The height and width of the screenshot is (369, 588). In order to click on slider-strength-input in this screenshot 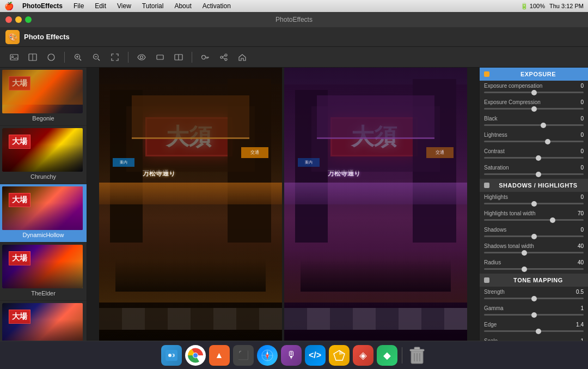, I will do `click(534, 299)`.